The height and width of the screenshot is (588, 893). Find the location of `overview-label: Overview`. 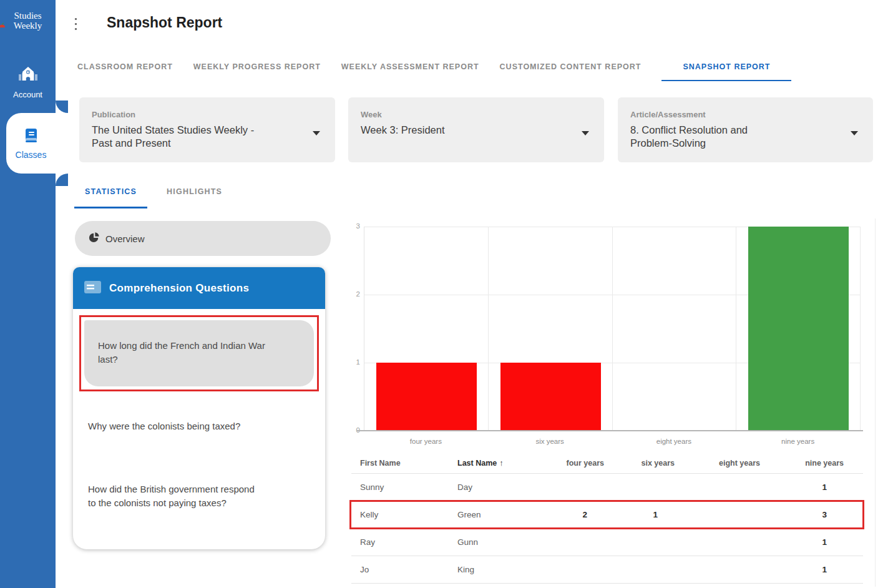

overview-label: Overview is located at coordinates (125, 238).